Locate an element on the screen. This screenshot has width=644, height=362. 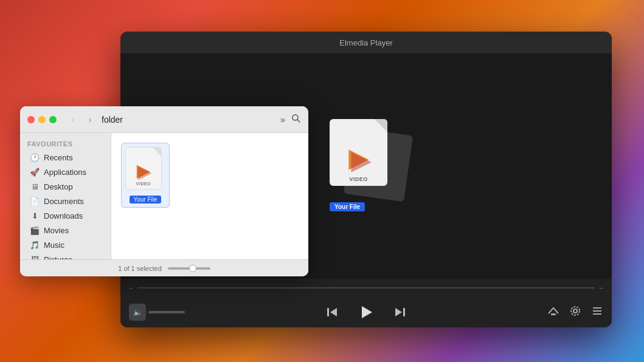
sidebar-label-recents: Recents is located at coordinates (58, 158).